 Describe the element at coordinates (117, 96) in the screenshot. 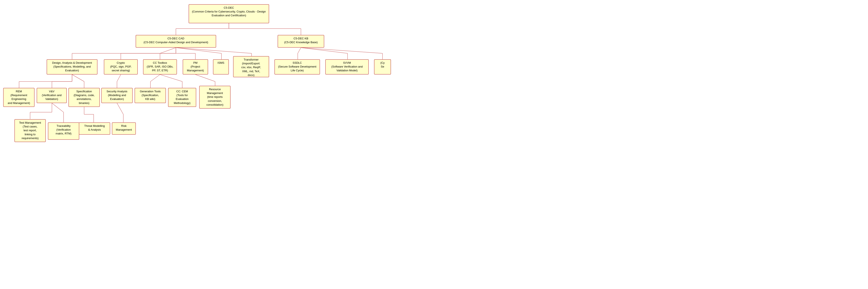

I see `node-secanalysis: Security Analysis(Modelling andEvaluatio…` at that location.